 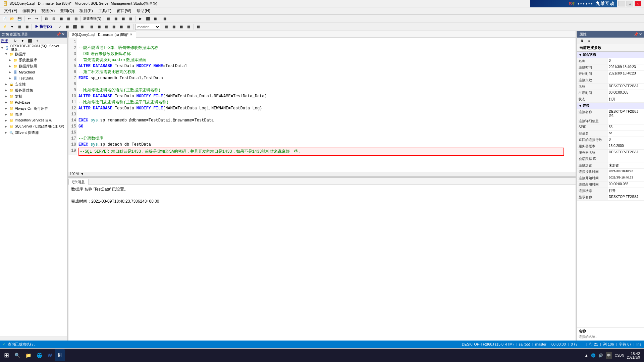 What do you see at coordinates (124, 11) in the screenshot?
I see `menu-window: 窗口(W)` at bounding box center [124, 11].